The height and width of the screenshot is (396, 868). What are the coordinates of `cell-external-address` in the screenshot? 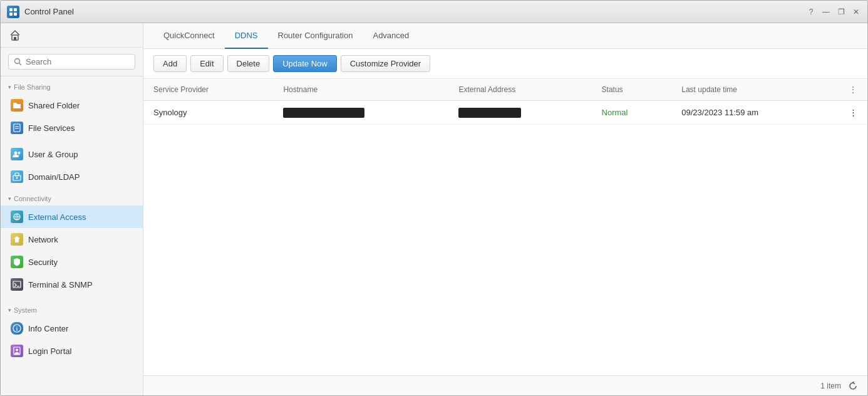 It's located at (520, 113).